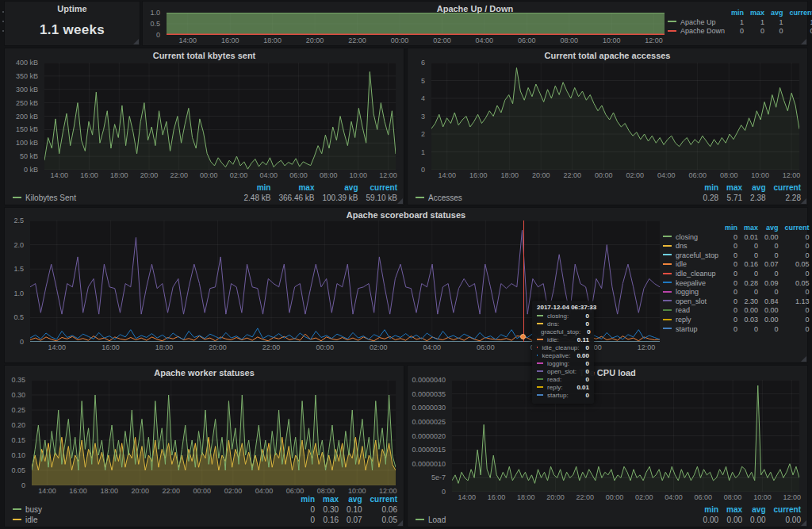 The width and height of the screenshot is (812, 529). What do you see at coordinates (475, 24) in the screenshot?
I see `panel-apache-updown: Apache Up / Down 1.00.50 14:0016:0018:00…` at bounding box center [475, 24].